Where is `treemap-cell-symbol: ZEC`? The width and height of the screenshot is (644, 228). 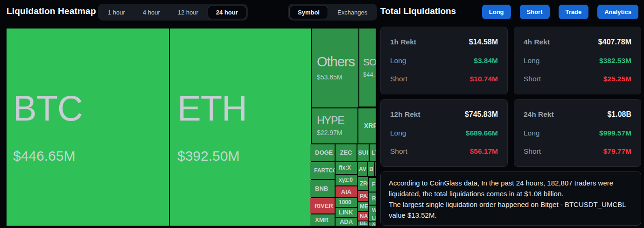
treemap-cell-symbol: ZEC is located at coordinates (346, 152).